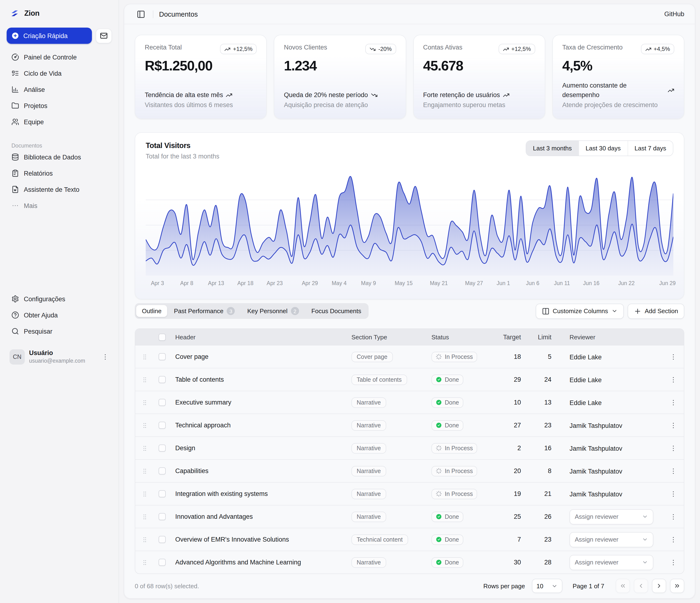 The width and height of the screenshot is (700, 603). Describe the element at coordinates (549, 379) in the screenshot. I see `limit-value: 24` at that location.